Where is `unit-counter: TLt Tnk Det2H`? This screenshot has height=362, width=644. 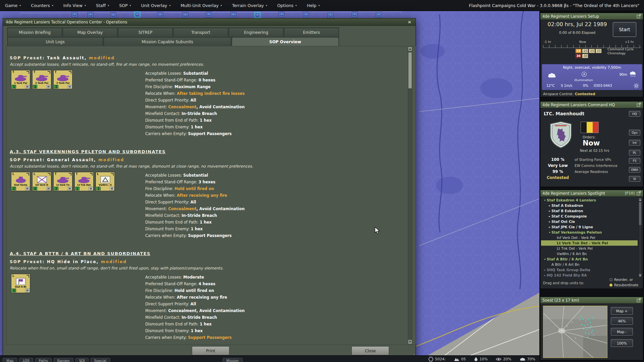
unit-counter: TLt Tnk Det2H is located at coordinates (84, 182).